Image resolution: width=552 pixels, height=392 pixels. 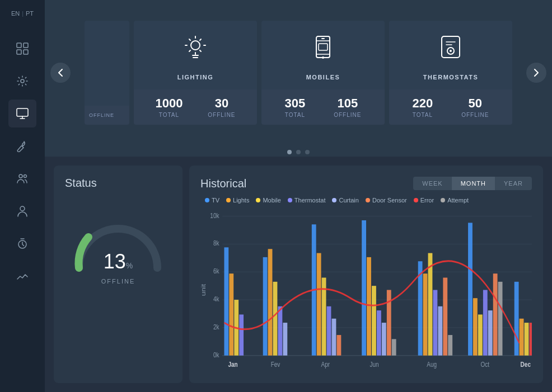 I want to click on lighting-label: LIGHTING, so click(x=196, y=77).